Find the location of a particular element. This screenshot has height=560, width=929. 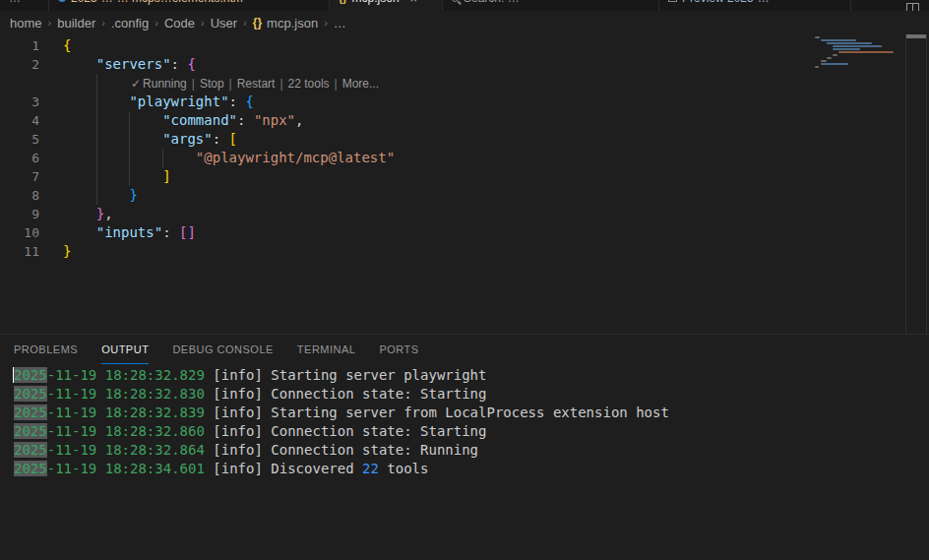

file-icon is located at coordinates (62, 1).